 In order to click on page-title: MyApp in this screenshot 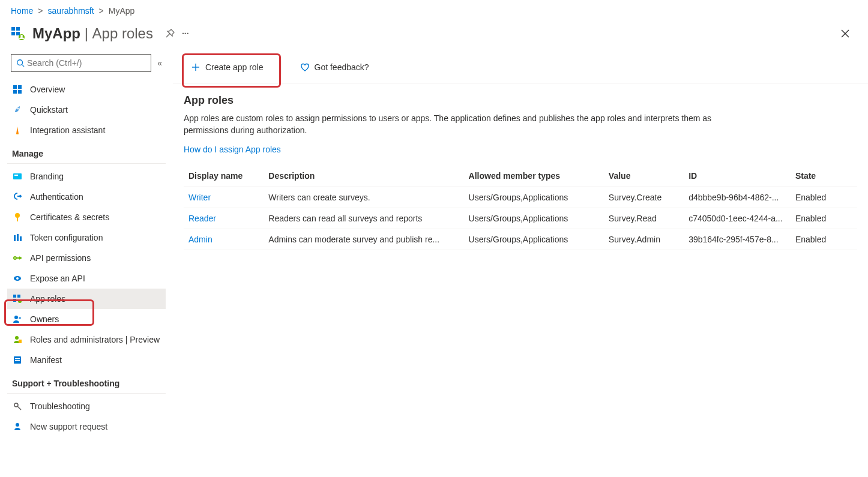, I will do `click(56, 34)`.